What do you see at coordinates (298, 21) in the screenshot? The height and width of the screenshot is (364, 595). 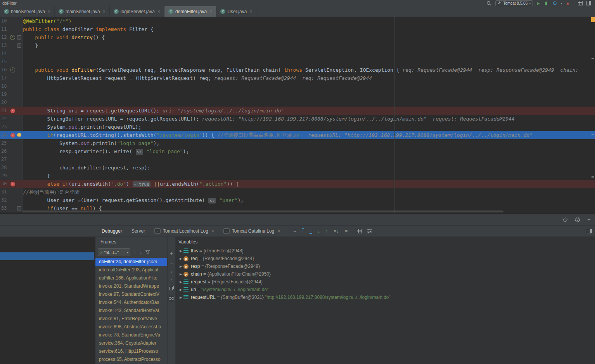 I see `code-line-10: 10@WebFilter("/*")` at bounding box center [298, 21].